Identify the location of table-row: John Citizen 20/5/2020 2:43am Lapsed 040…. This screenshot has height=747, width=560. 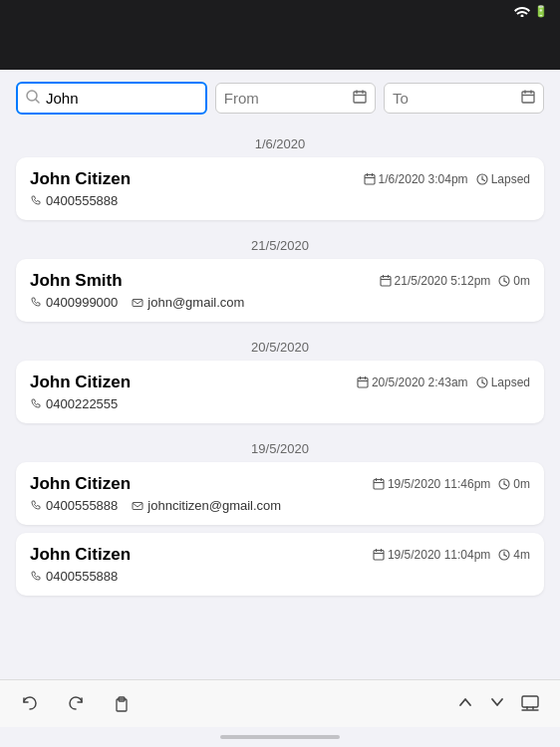
(280, 392).